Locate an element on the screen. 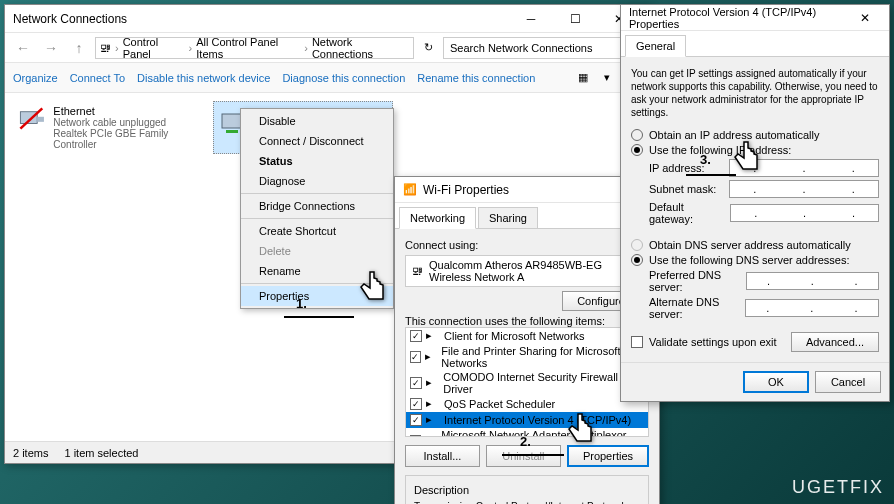  tab-sharing: Sharing is located at coordinates (508, 218).